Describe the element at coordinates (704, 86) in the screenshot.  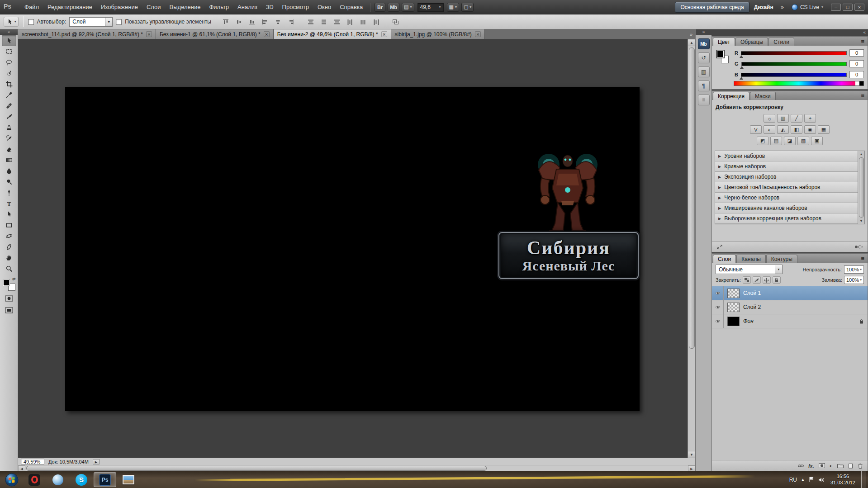
I see `paragraph-panel-button: ¶` at that location.